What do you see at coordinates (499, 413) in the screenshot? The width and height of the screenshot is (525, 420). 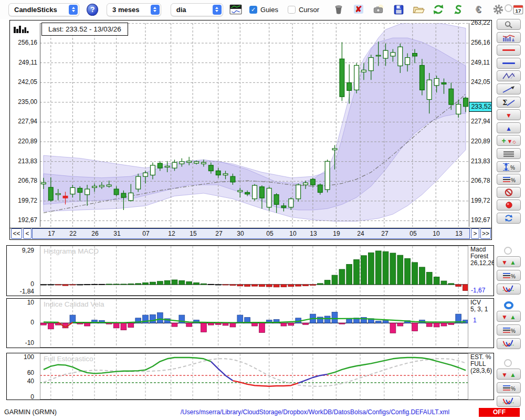 I see `off-toggle: OFF` at bounding box center [499, 413].